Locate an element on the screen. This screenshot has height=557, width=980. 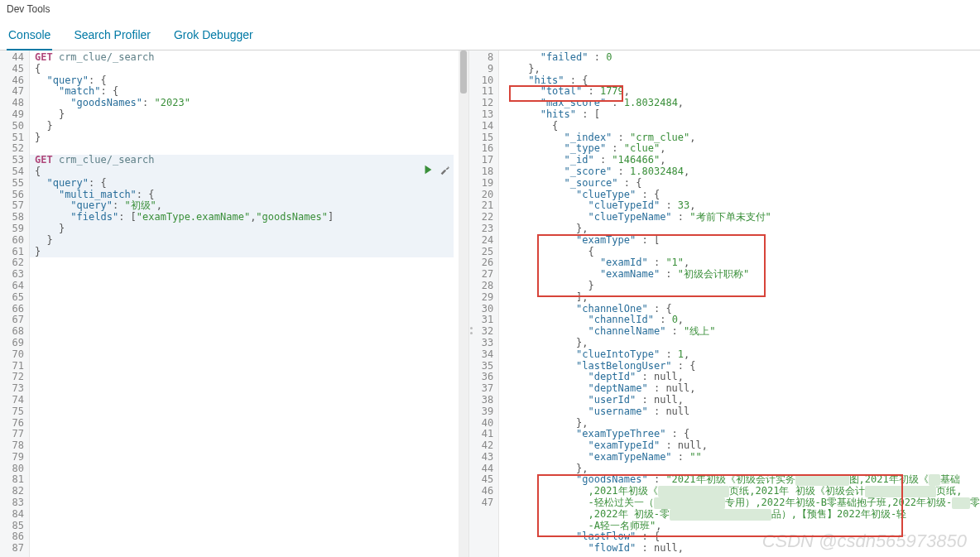
gutter-left: 4445464748495051525354555657585960616263… is located at coordinates (15, 304).